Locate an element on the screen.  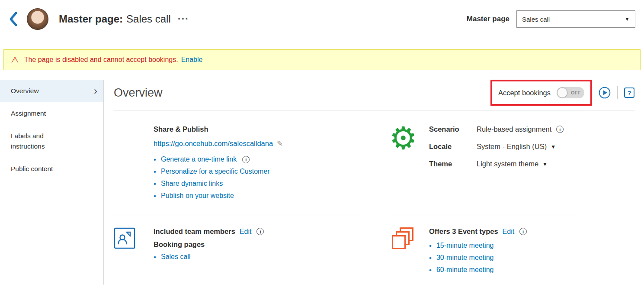
event-type-30-min-link: 30-minute meeting is located at coordinates (465, 258).